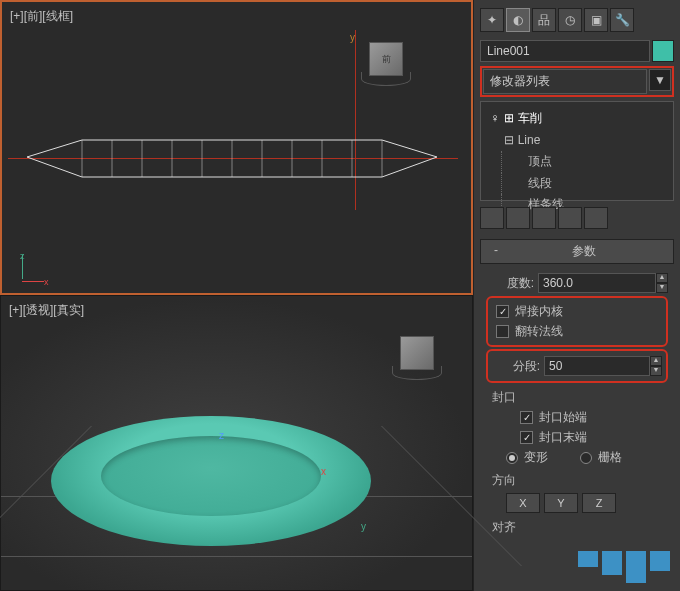 The width and height of the screenshot is (680, 591). Describe the element at coordinates (565, 51) in the screenshot. I see `object-name-input` at that location.